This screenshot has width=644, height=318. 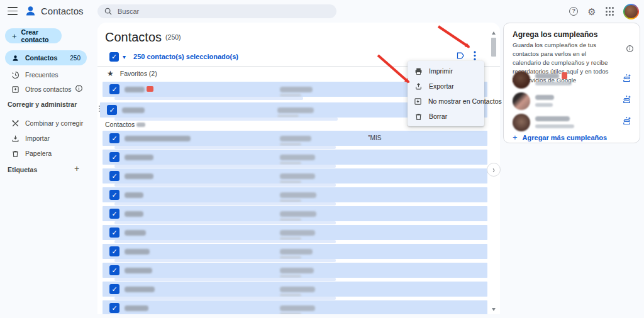 I want to click on add-link-label: Agregar más cumpleaños, so click(x=565, y=138).